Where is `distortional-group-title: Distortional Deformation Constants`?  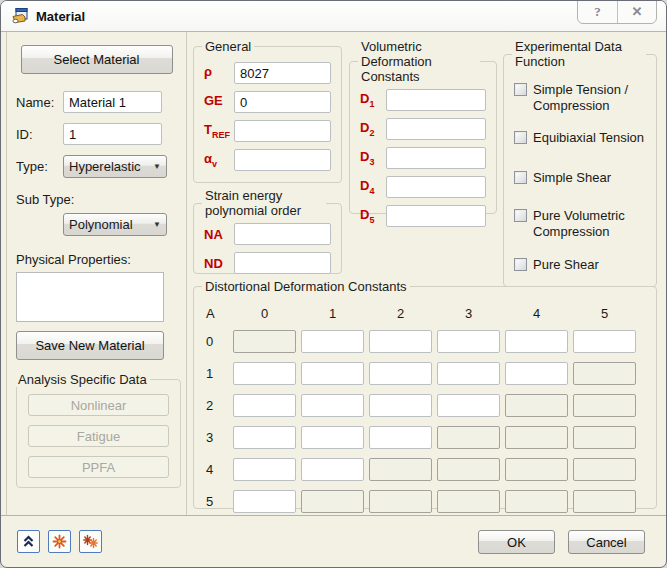 distortional-group-title: Distortional Deformation Constants is located at coordinates (306, 286).